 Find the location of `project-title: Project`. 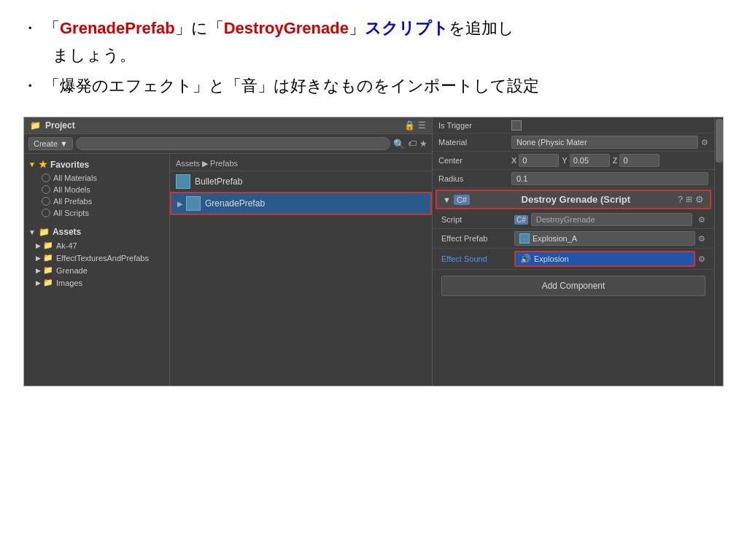

project-title: Project is located at coordinates (222, 125).